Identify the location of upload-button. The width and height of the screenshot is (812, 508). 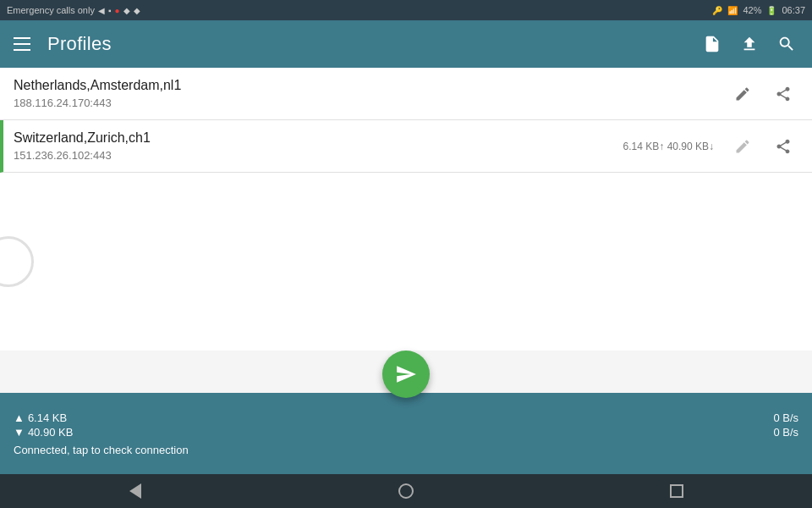
(749, 44).